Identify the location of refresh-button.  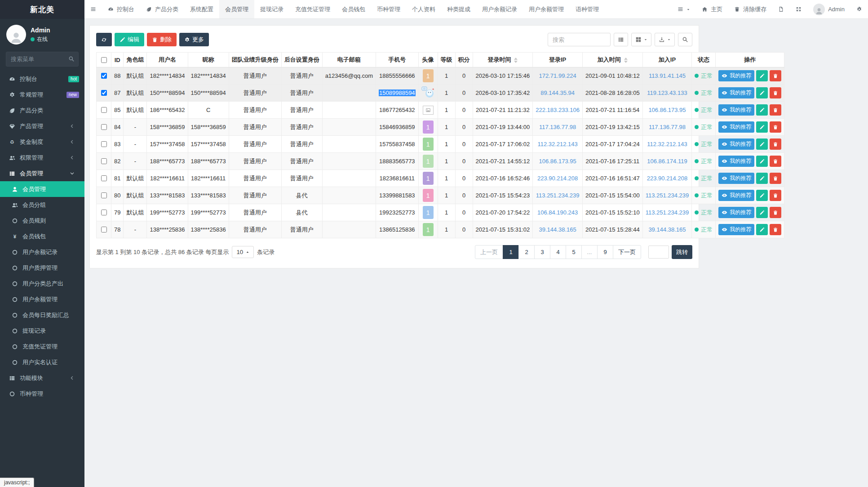
(104, 40).